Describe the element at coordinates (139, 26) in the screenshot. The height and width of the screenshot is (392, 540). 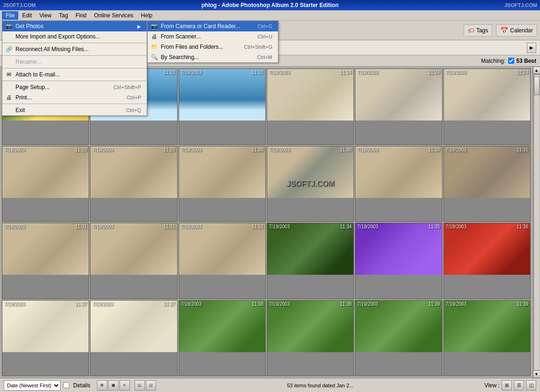
I see `submenu-arrow: ▶` at that location.